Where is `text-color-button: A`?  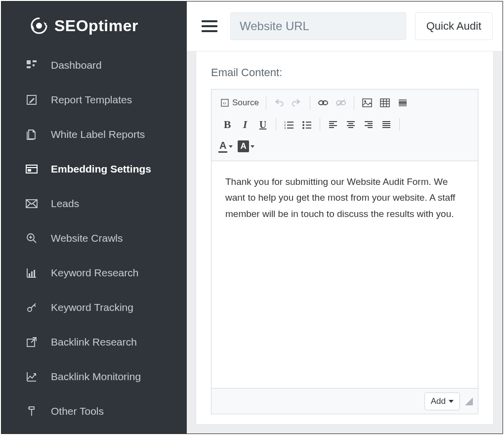 text-color-button: A is located at coordinates (225, 146).